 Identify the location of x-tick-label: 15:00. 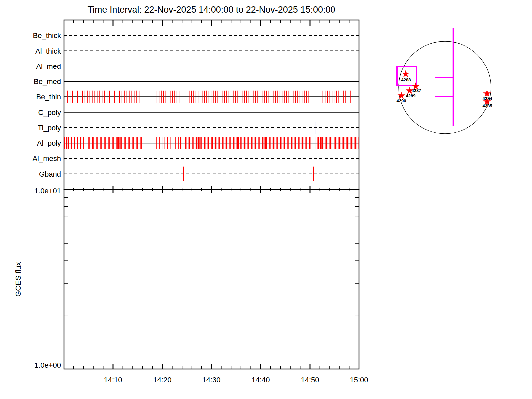
(359, 380).